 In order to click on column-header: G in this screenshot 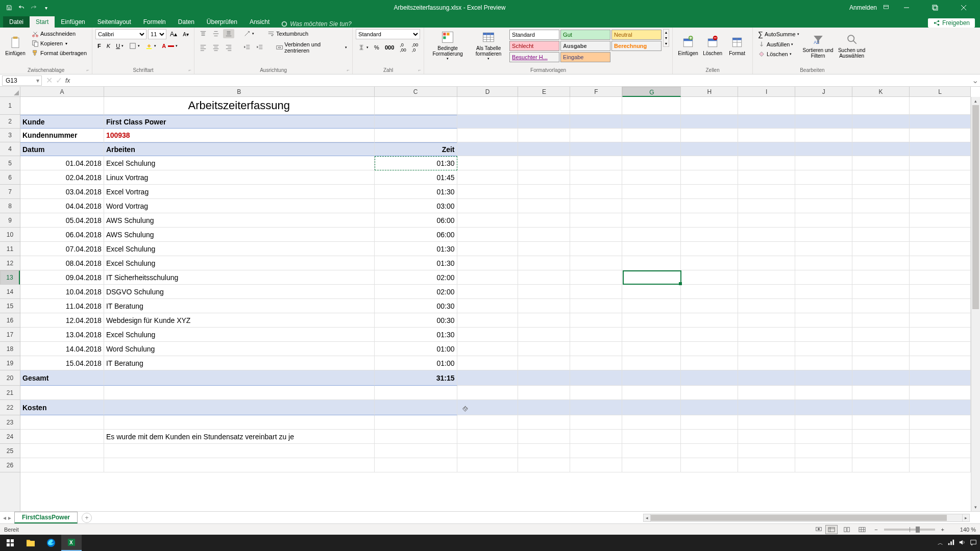, I will do `click(651, 92)`.